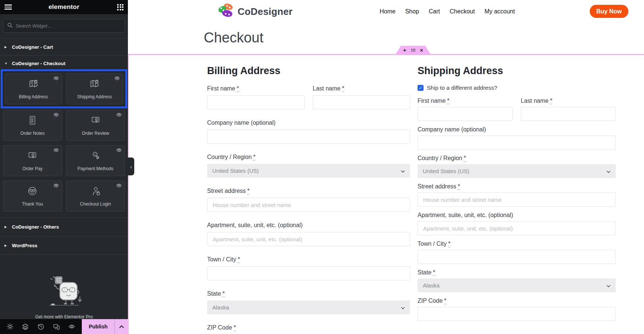 Image resolution: width=644 pixels, height=334 pixels. I want to click on history-icon, so click(41, 327).